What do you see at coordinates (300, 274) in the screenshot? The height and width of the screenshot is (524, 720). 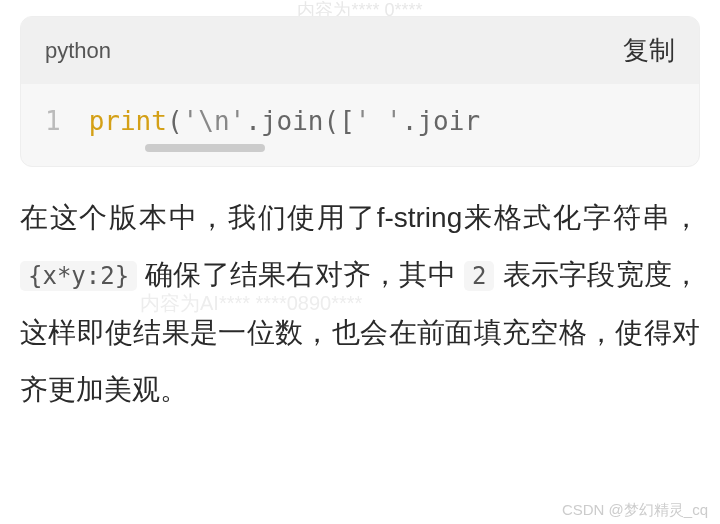 I see `desc-part2: 确保了结果右对齐，其中` at bounding box center [300, 274].